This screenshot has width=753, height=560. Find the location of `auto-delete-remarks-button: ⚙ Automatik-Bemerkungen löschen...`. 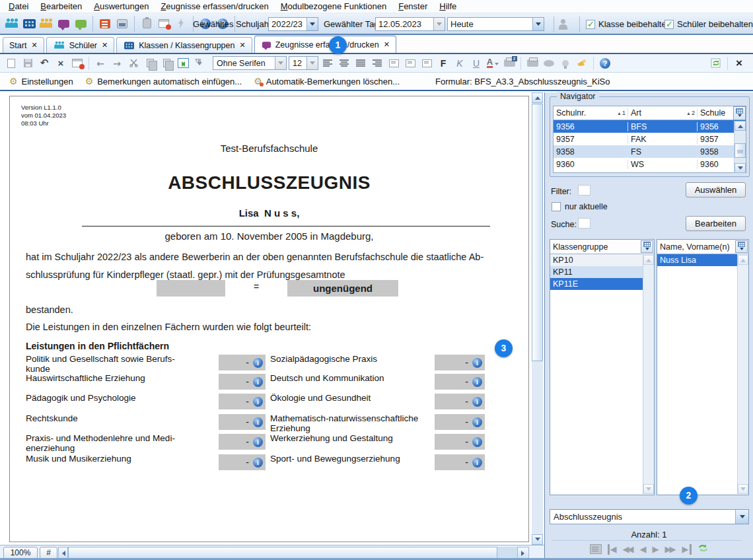

auto-delete-remarks-button: ⚙ Automatik-Bemerkungen löschen... is located at coordinates (326, 82).